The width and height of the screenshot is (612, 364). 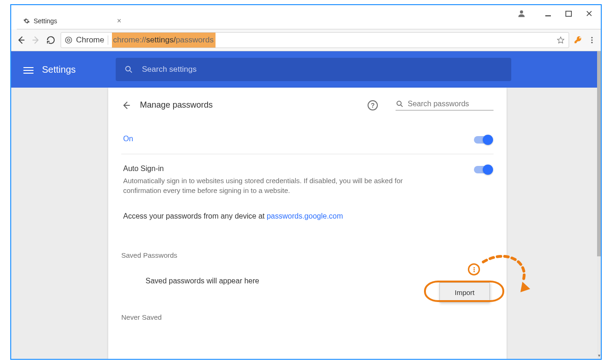 I want to click on scrollbar-thumb, so click(x=599, y=154).